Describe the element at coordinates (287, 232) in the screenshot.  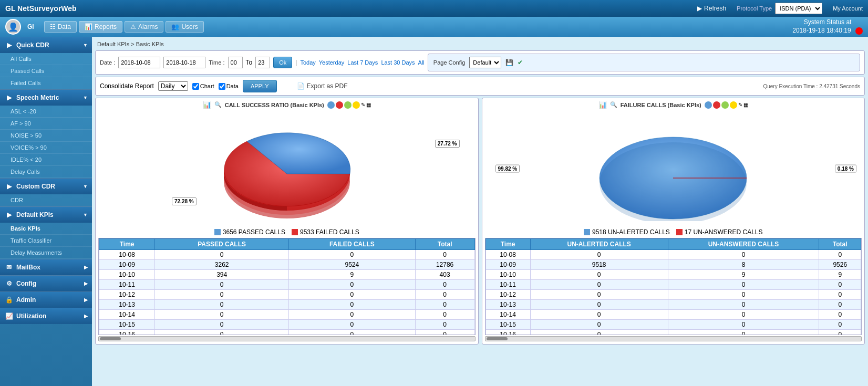
I see `chart1-legend: 3656 PASSED CALLS 9533 FAILED CALLS` at that location.